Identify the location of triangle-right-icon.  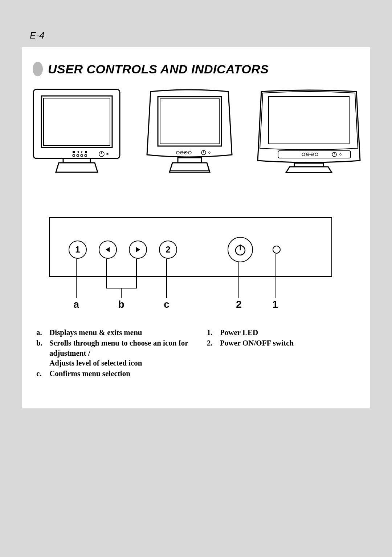
(138, 250).